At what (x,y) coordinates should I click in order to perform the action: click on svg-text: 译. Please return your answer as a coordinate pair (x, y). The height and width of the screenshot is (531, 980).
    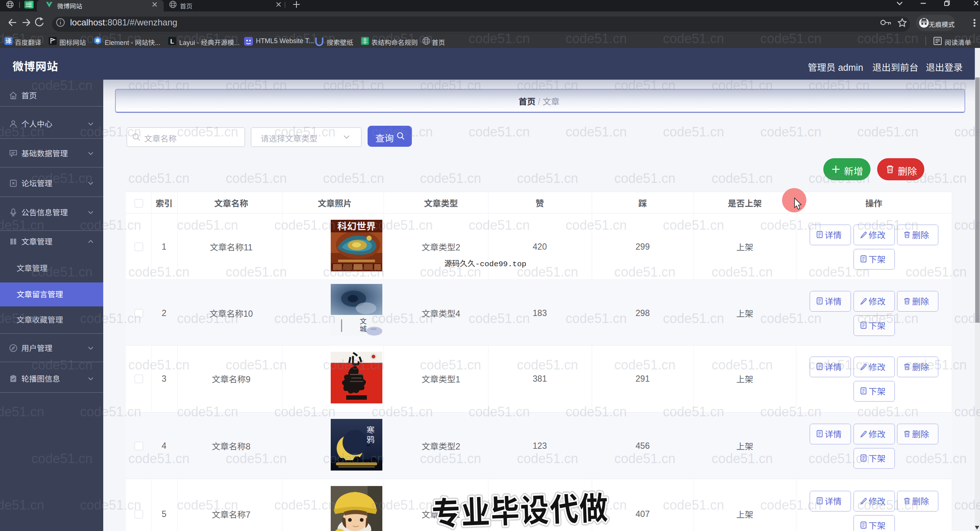
    Looking at the image, I should click on (8, 41).